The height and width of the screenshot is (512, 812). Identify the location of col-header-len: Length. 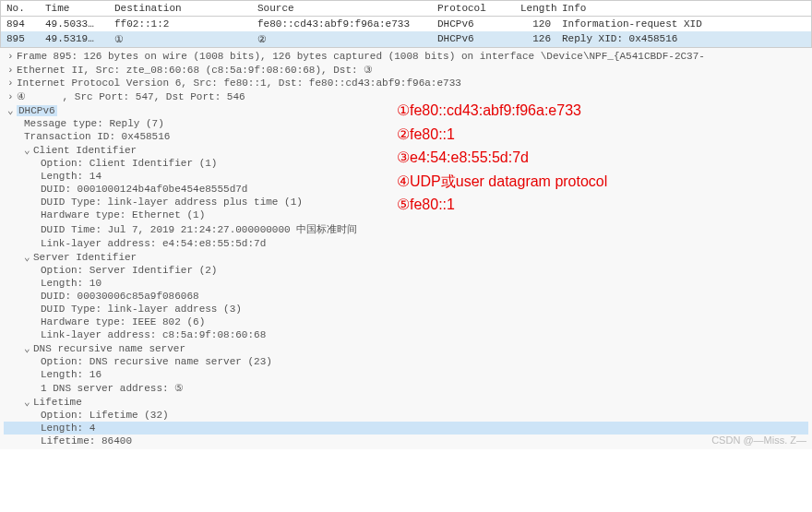
(535, 8).